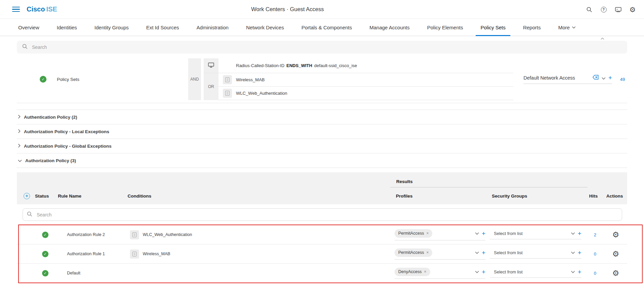 The height and width of the screenshot is (295, 644). I want to click on condition-row: Radius·Called-Station-ID ENDS_WITH defau…, so click(359, 66).